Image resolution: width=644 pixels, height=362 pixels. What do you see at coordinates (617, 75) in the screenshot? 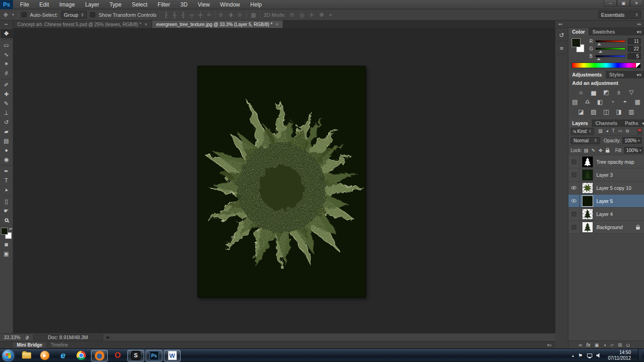
I see `adjustments-tab-styles: Styles` at bounding box center [617, 75].